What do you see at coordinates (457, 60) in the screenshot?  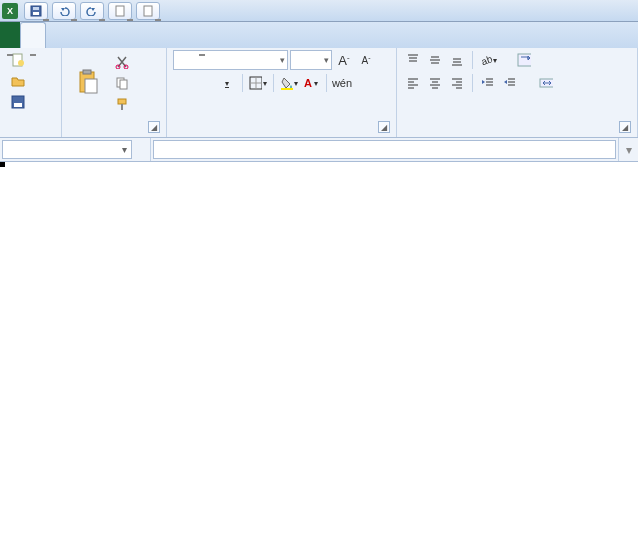 I see `align-bottom-button` at bounding box center [457, 60].